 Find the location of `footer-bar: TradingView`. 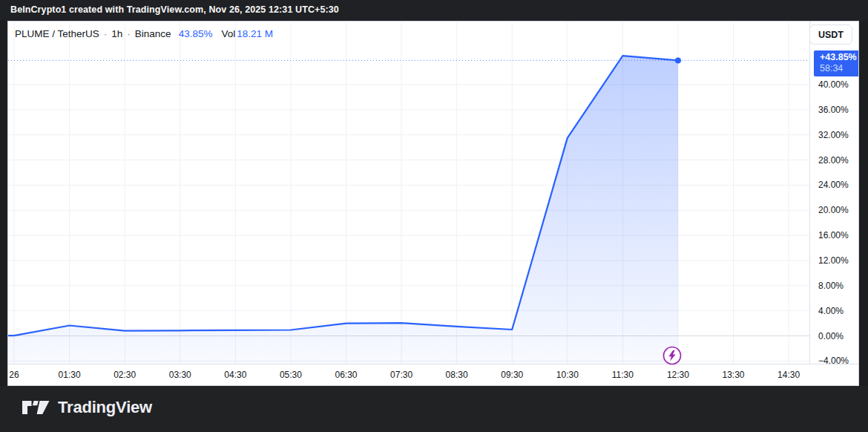

footer-bar: TradingView is located at coordinates (434, 409).